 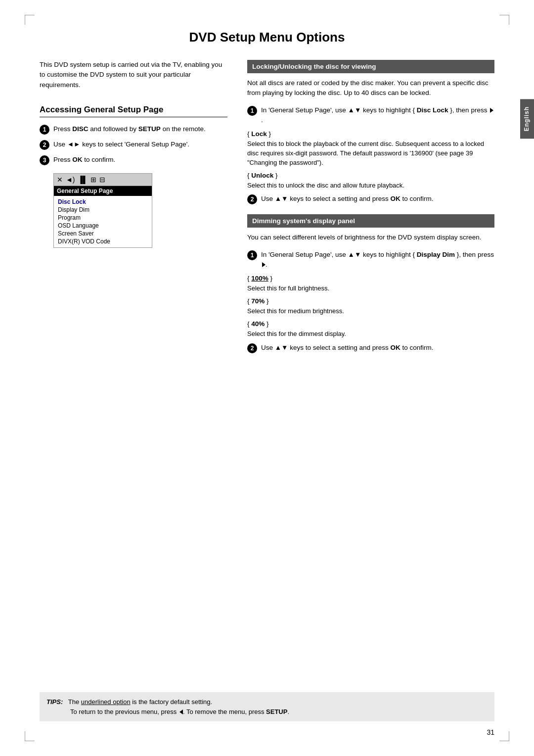 I want to click on option-40-desc: Select this for the dimmest display., so click(x=371, y=334).